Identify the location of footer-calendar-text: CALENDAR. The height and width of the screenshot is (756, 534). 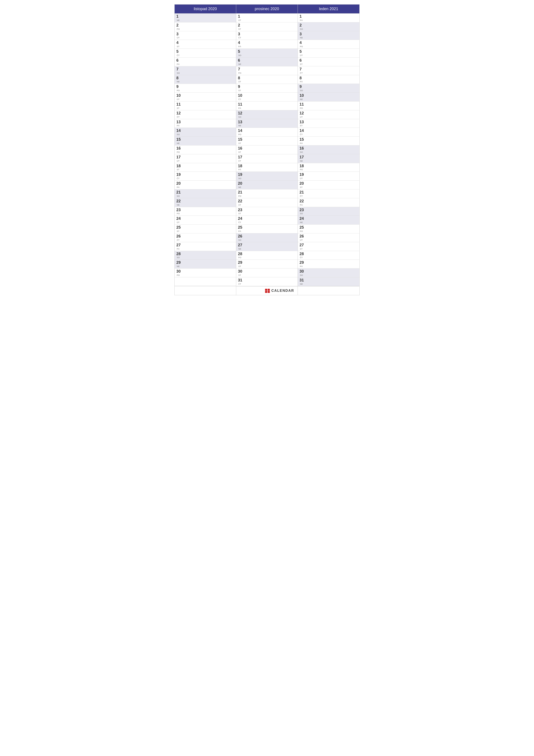
(283, 291).